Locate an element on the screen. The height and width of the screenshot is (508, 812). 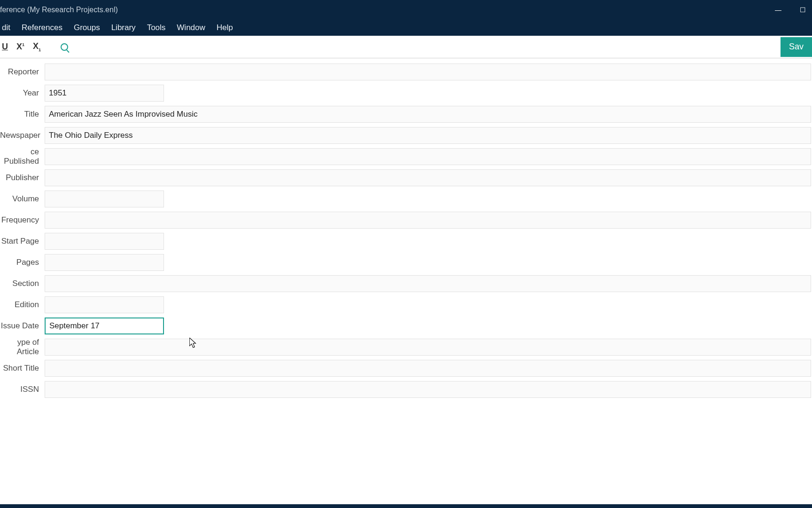
toolbar: U X1 X1 Sav is located at coordinates (406, 47).